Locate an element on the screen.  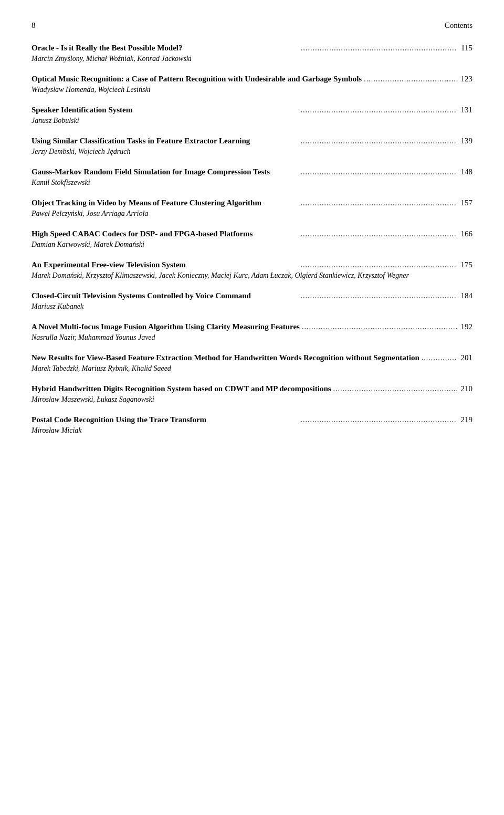
toc-title-row: Object Tracking in Video by Means of Fea… is located at coordinates (252, 203).